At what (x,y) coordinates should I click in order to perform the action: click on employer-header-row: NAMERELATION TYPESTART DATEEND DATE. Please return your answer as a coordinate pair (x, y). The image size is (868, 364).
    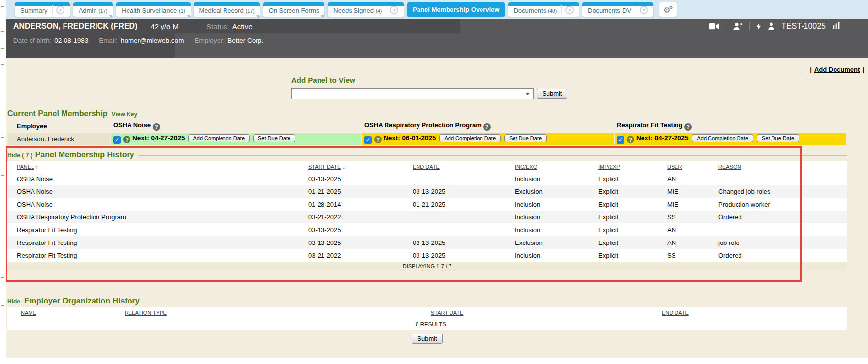
    Looking at the image, I should click on (427, 313).